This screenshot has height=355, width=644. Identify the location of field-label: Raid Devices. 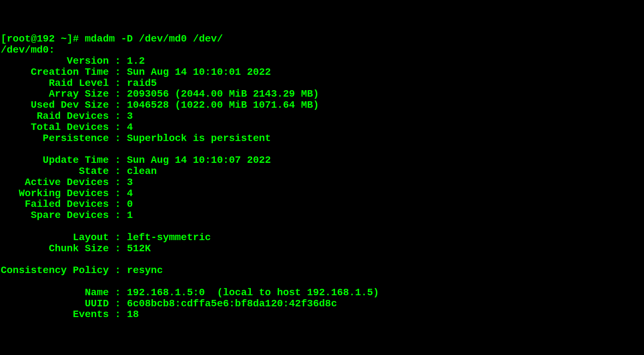
(55, 116).